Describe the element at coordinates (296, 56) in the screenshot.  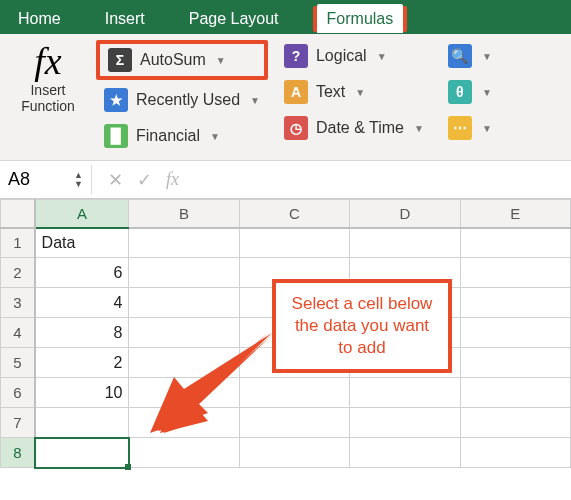
I see `question-icon: ?` at that location.